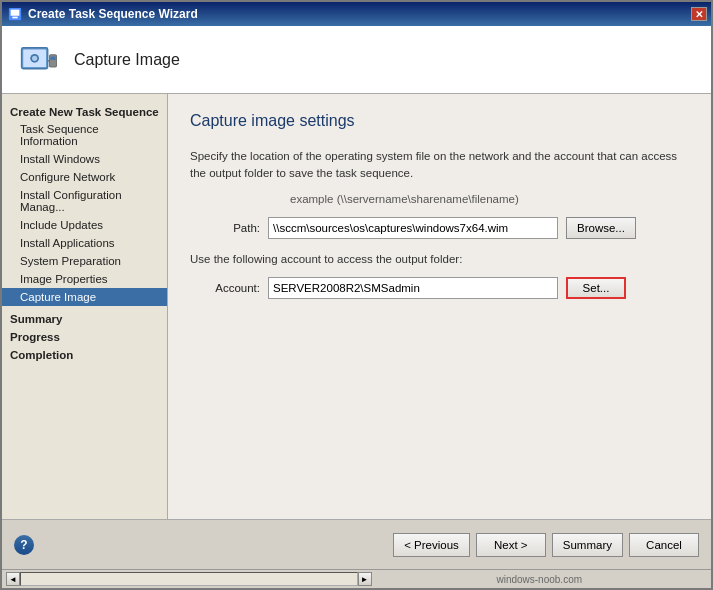 This screenshot has height=590, width=713. I want to click on footer-left: ?, so click(24, 545).